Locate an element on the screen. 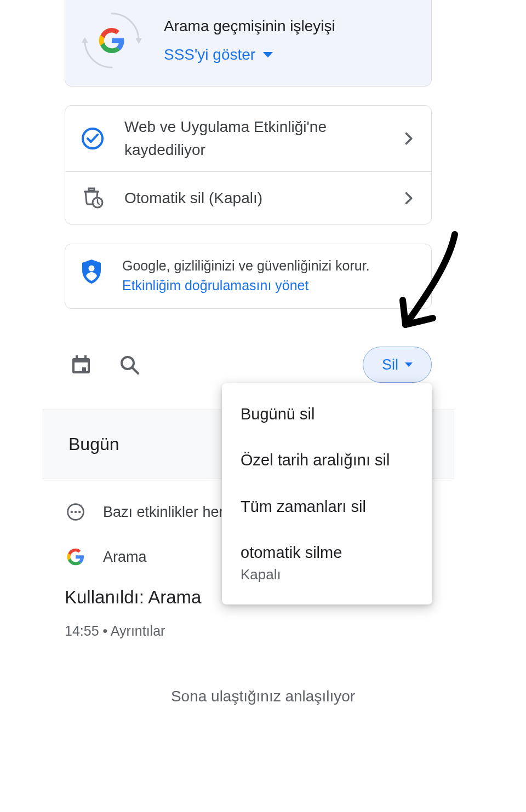 Image resolution: width=526 pixels, height=812 pixels. show-faq-label: SSS'yi göster is located at coordinates (209, 55).